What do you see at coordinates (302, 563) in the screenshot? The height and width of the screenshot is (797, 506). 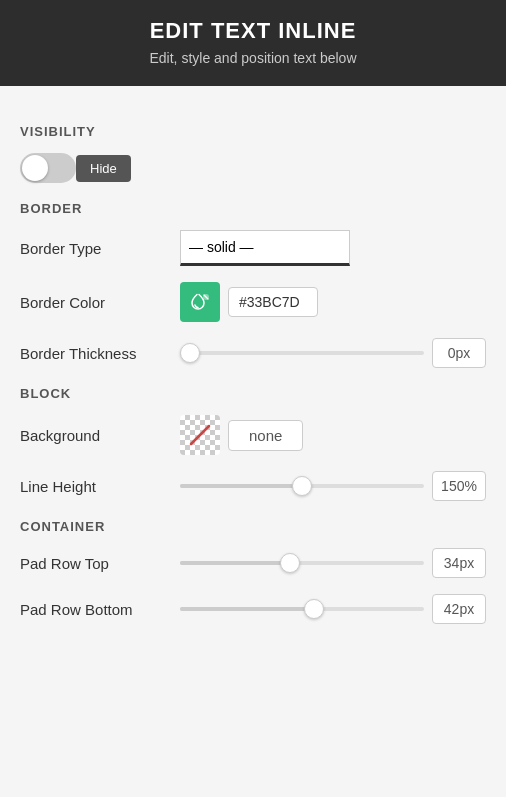 I see `pad-row-top-slider-wrapper` at bounding box center [302, 563].